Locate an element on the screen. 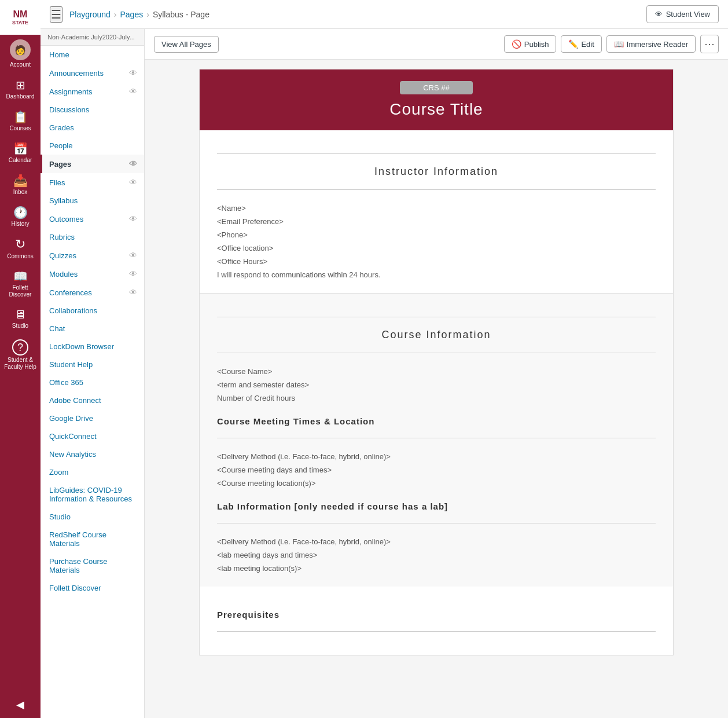 The image size is (728, 718). nav-item-calendar: 📅 Calendar is located at coordinates (20, 153).